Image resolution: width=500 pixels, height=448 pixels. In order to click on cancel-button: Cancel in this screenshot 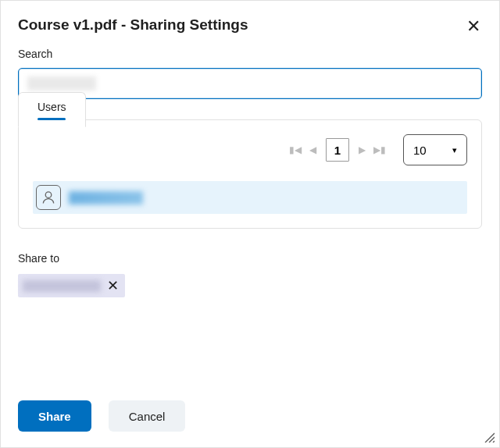, I will do `click(147, 416)`.